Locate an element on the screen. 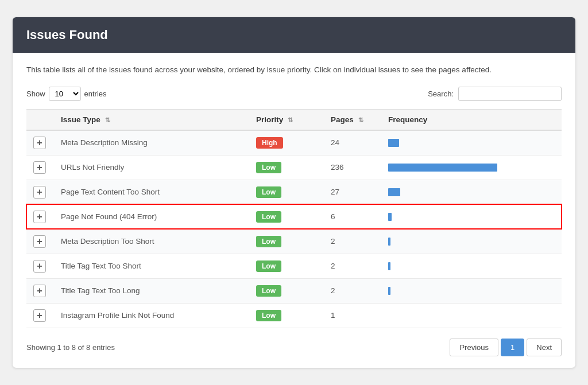 Image resolution: width=588 pixels, height=385 pixels. priority-badge: High is located at coordinates (270, 143).